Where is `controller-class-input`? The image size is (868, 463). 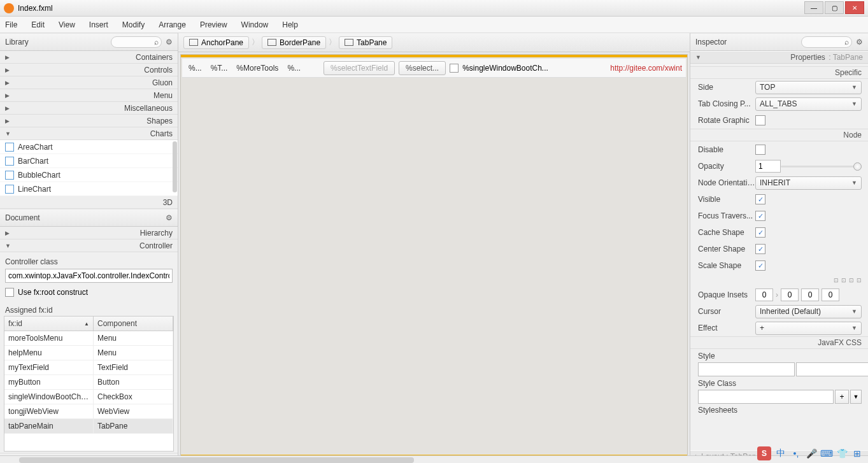 controller-class-input is located at coordinates (89, 276).